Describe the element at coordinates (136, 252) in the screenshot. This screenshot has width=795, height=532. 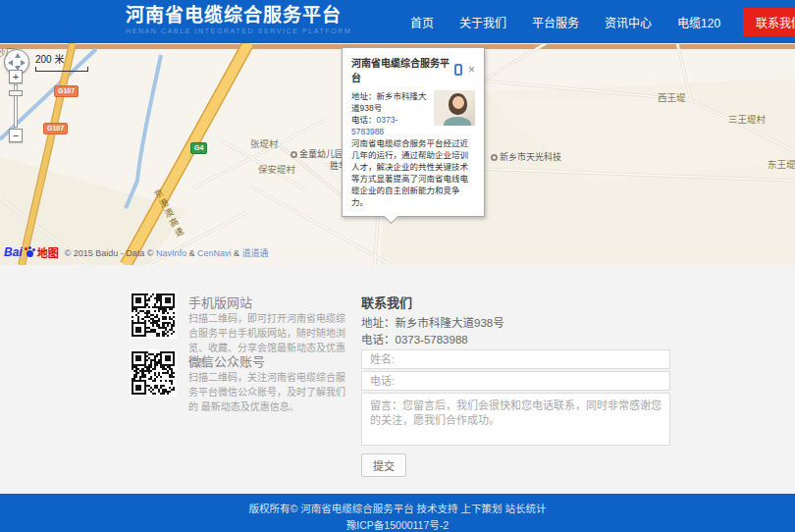
I see `map-attribution: Bai 地图 © 2015 Baidu - Data © NavInfo & C…` at that location.